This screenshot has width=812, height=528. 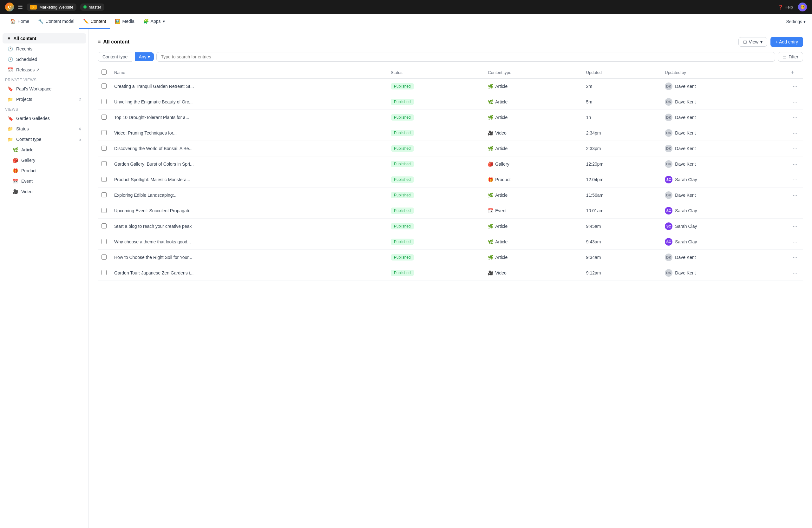 I want to click on row-checkbox-cell, so click(x=104, y=227).